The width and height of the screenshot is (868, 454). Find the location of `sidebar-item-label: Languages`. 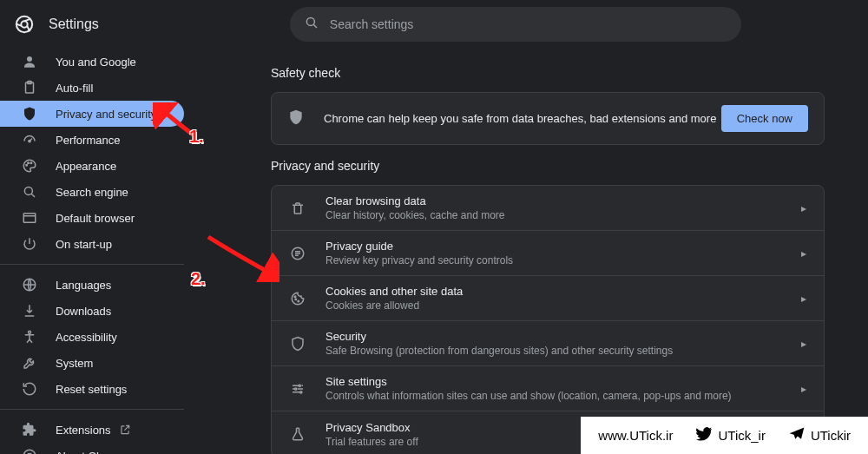

sidebar-item-label: Languages is located at coordinates (83, 285).